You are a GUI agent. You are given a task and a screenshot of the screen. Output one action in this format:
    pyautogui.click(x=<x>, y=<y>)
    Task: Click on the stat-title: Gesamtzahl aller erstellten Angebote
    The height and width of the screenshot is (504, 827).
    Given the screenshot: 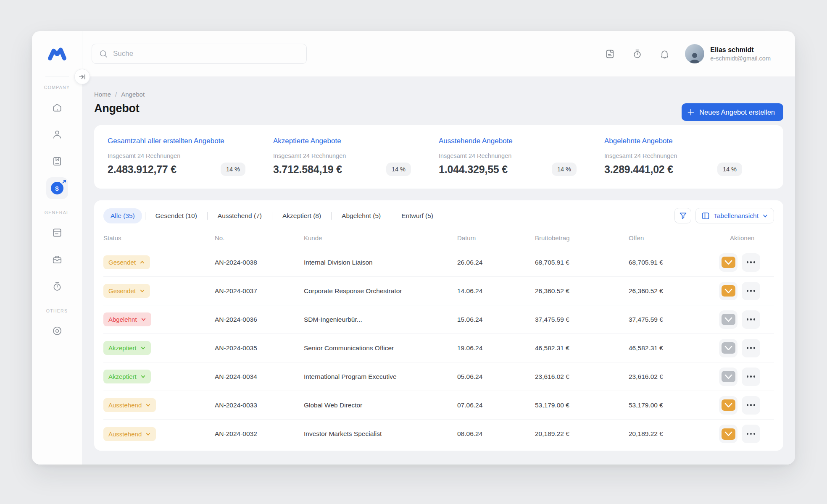 What is the action you would take?
    pyautogui.click(x=182, y=141)
    